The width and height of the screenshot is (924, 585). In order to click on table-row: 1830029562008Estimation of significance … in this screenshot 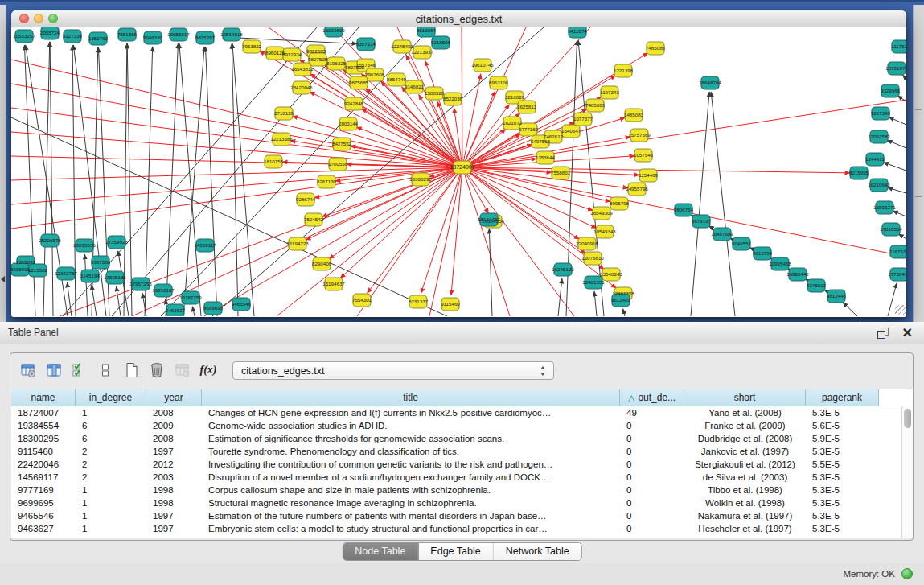, I will do `click(462, 439)`.